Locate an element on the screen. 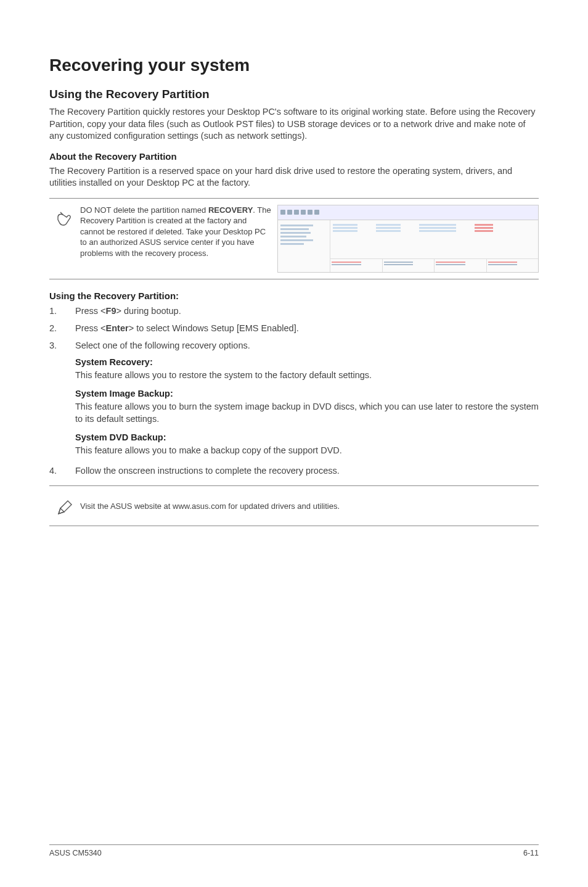 The width and height of the screenshot is (588, 887). subheading-using: Using the Recovery Partition: is located at coordinates (294, 296).